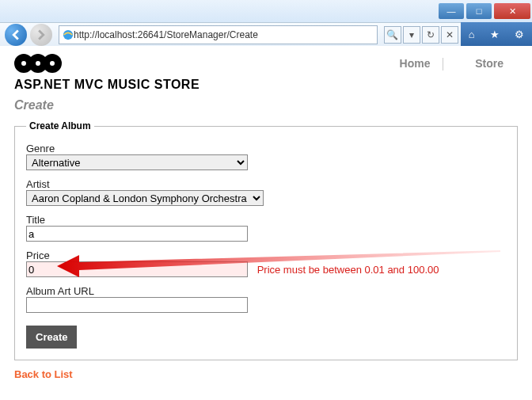  I want to click on nav-back-button, so click(16, 35).